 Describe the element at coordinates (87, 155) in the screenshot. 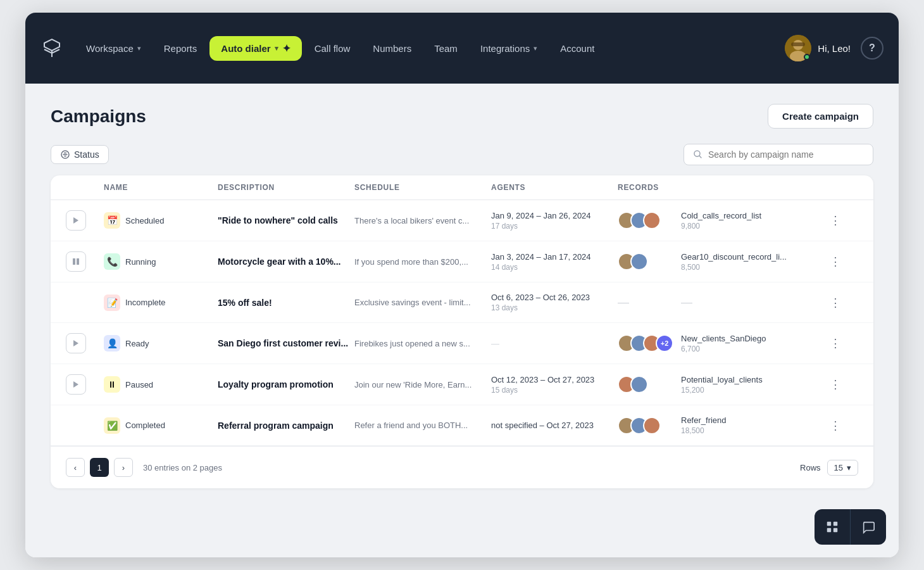

I see `status-filter-label: Status` at that location.